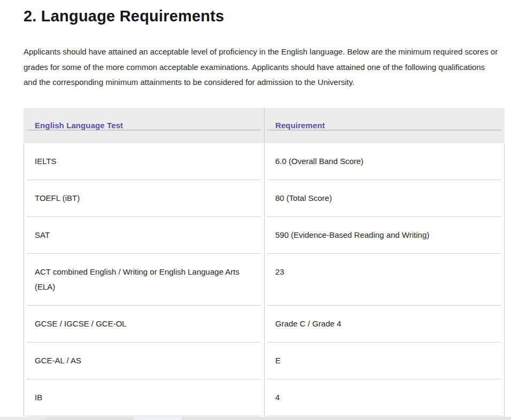  Describe the element at coordinates (384, 161) in the screenshot. I see `cell-requirement: 6.0 (Overall Band Score)` at that location.